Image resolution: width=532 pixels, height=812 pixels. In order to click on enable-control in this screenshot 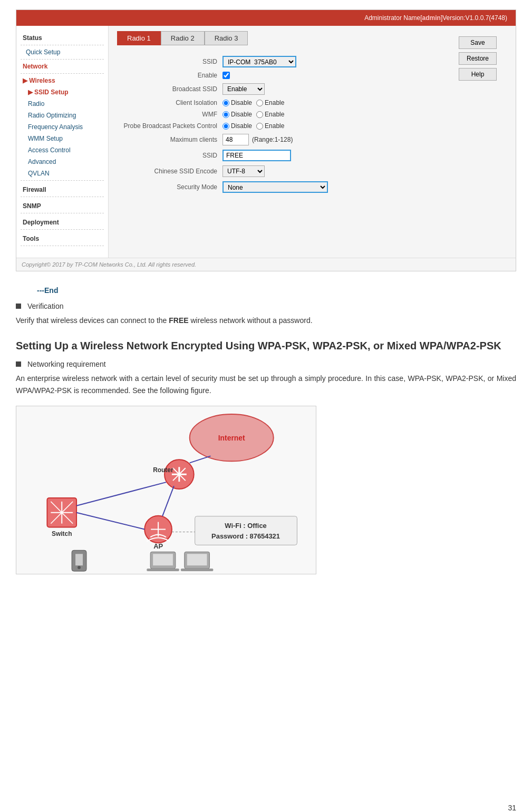, I will do `click(226, 75)`.